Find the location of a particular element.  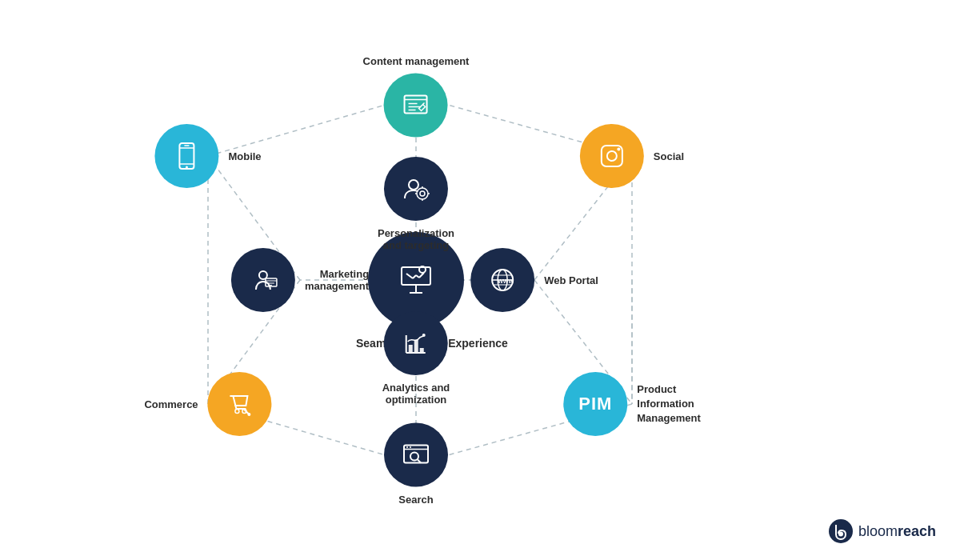

personalization-icon is located at coordinates (416, 189).